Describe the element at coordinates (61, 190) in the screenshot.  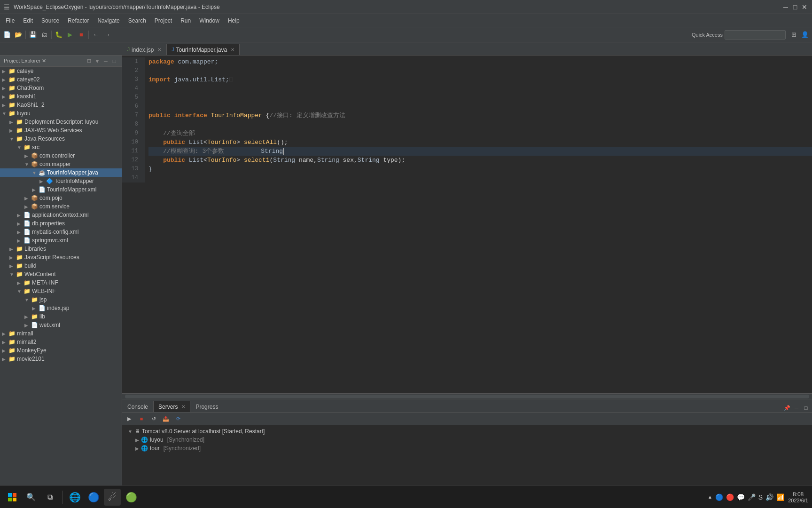
I see `tree-item-tourinfomapper-xml: ▶📄TourInfoMapper.xml` at that location.